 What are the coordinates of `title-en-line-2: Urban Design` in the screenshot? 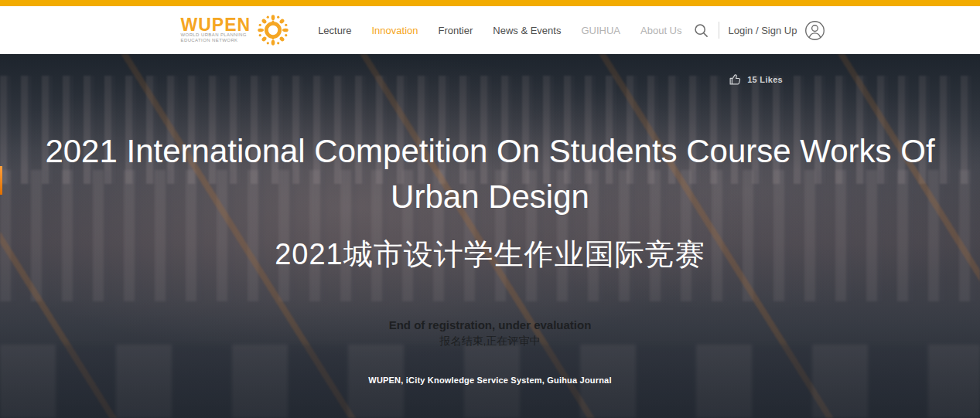 It's located at (490, 196).